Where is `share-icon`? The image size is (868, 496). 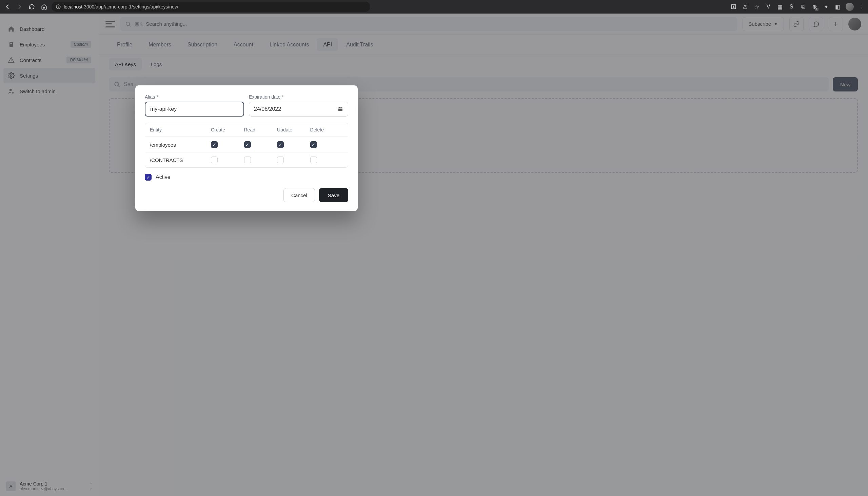 share-icon is located at coordinates (745, 7).